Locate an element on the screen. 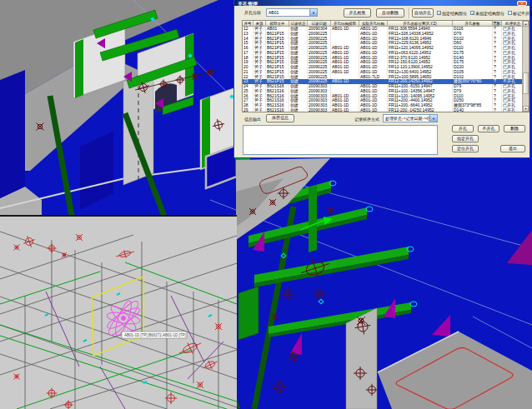 This screenshot has height=409, width=532. checkbox-label: 未指定结构部分 is located at coordinates (490, 13).